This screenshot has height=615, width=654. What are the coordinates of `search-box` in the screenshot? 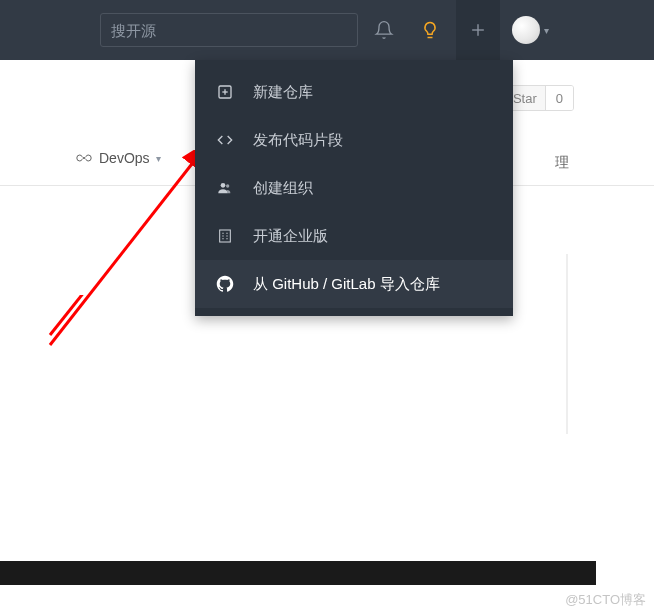 It's located at (229, 30).